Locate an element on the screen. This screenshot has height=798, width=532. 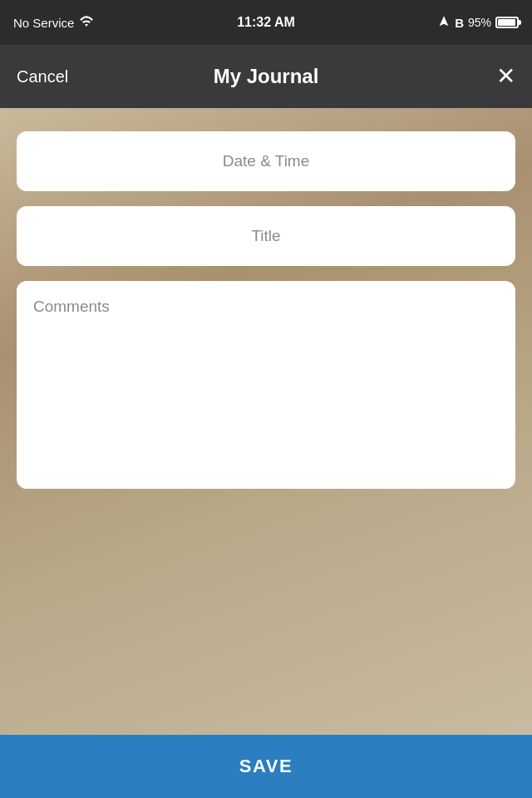
wifi-icon is located at coordinates (86, 23).